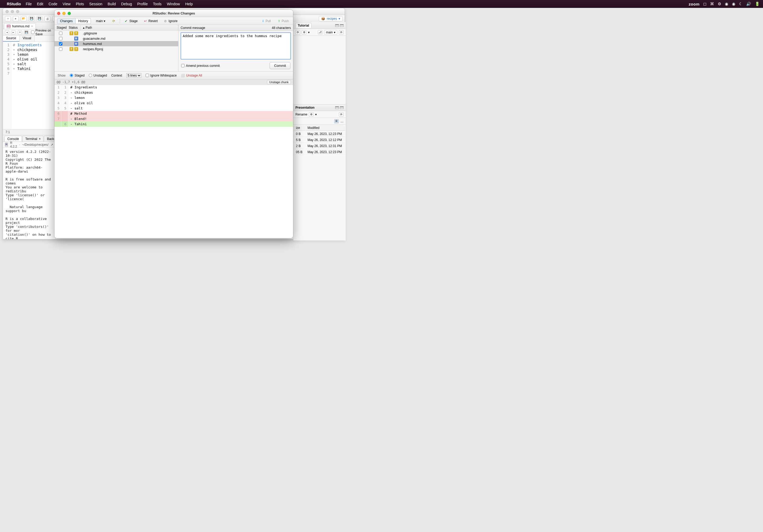  Describe the element at coordinates (14, 4) in the screenshot. I see `app-name: RStudio` at that location.